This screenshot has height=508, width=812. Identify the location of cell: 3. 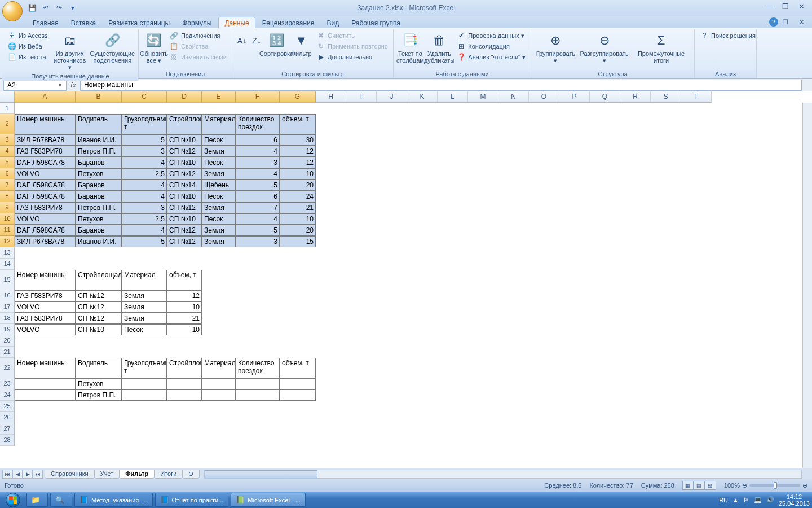
(144, 151).